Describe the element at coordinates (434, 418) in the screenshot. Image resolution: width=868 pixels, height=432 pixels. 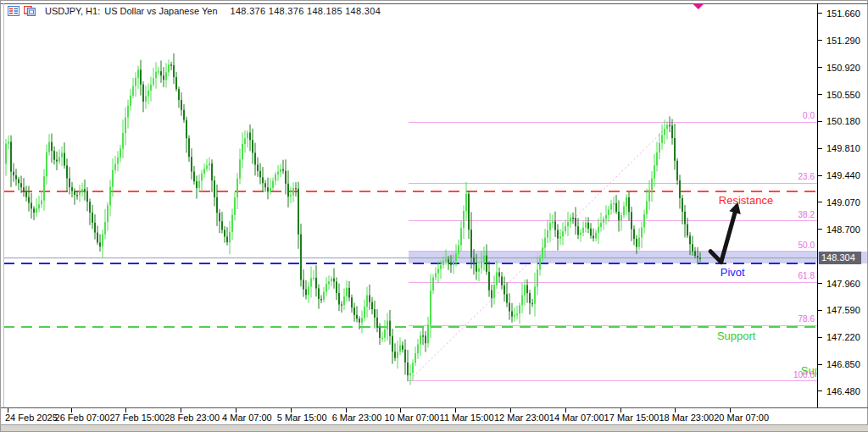
I see `time-axis: 24 Feb 202526 Feb 07:0027 Feb 15:0028 Fe…` at that location.